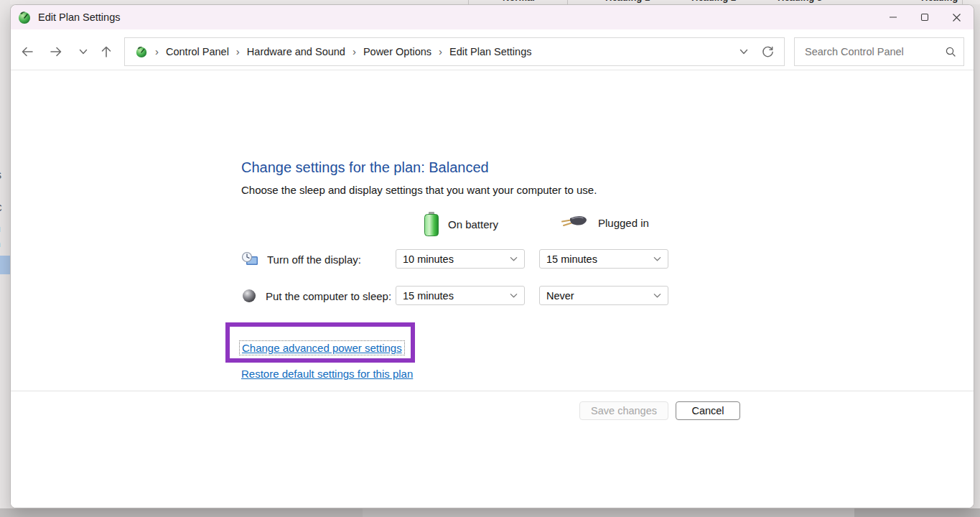 This screenshot has width=980, height=517. What do you see at coordinates (493, 17) in the screenshot?
I see `title-bar: Edit Plan Settings` at bounding box center [493, 17].